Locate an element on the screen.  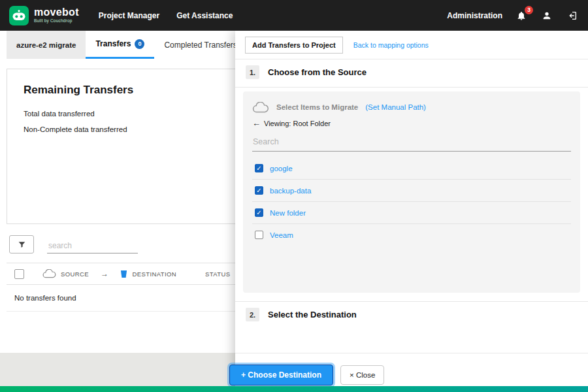
transfers-search-input is located at coordinates (93, 246).